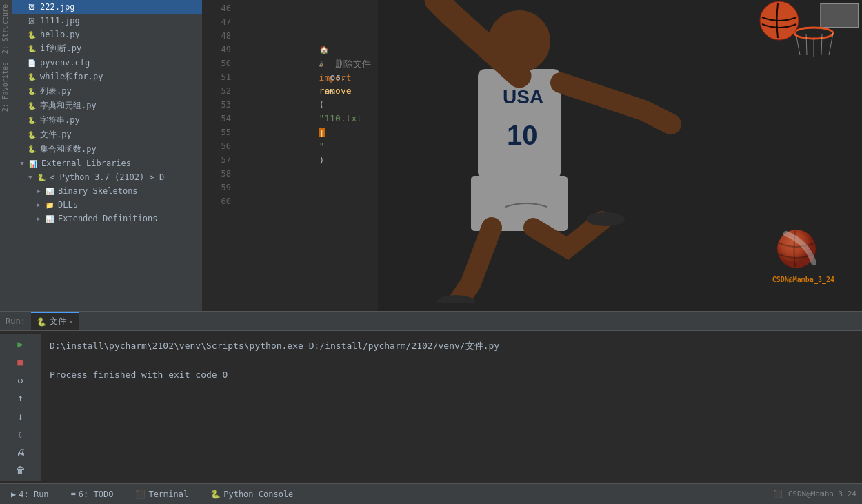 Image resolution: width=862 pixels, height=504 pixels. What do you see at coordinates (141, 494) in the screenshot?
I see `terminal-footer-icon: ⬛` at bounding box center [141, 494].